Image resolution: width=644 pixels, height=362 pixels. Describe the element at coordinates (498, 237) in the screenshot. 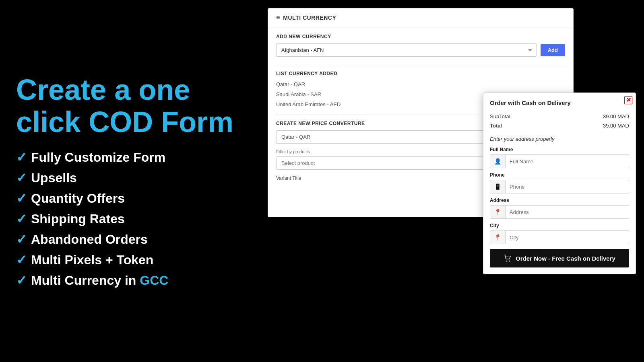

I see `city-icon: 📍` at that location.